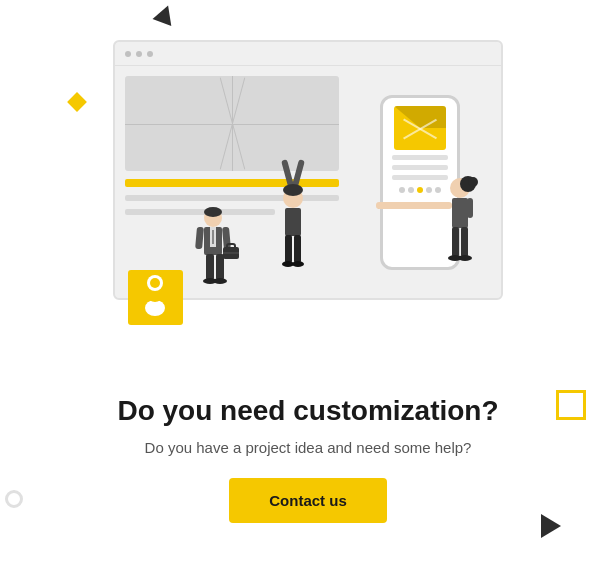 The width and height of the screenshot is (616, 583). Describe the element at coordinates (420, 182) in the screenshot. I see `phone-mockup` at that location.